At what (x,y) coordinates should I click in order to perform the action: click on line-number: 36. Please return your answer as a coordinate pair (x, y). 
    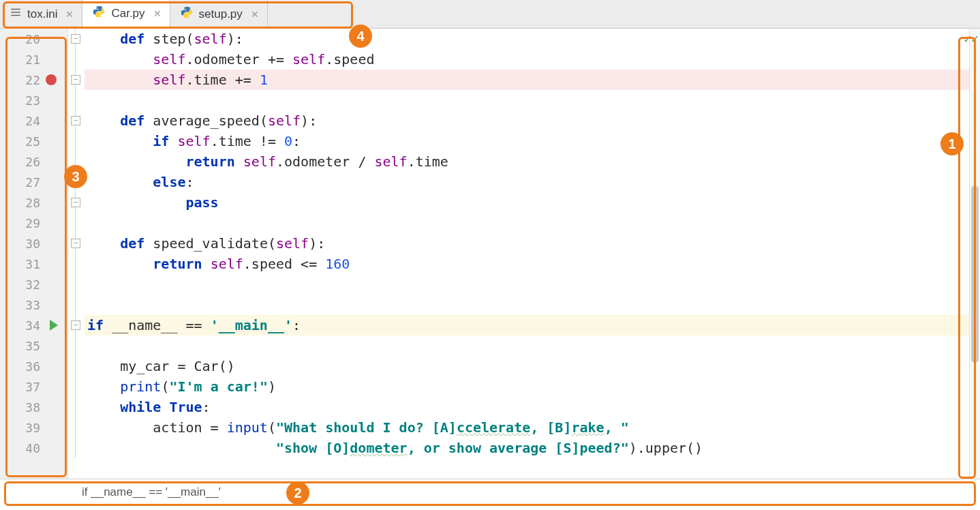
    Looking at the image, I should click on (34, 366).